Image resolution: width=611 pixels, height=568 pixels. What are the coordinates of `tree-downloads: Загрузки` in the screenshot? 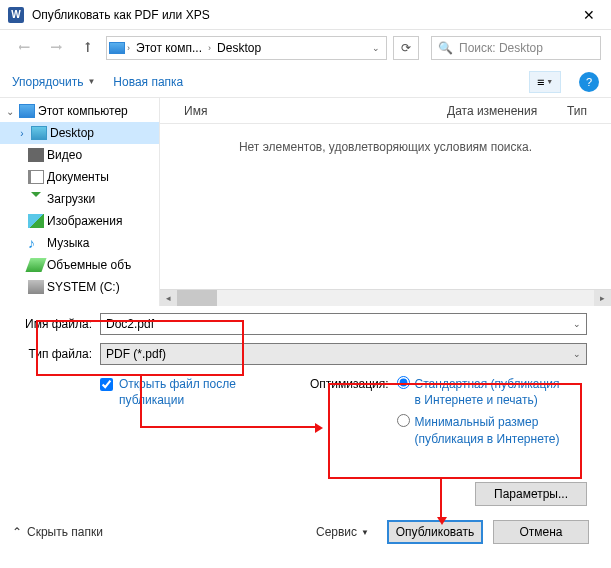 It's located at (80, 199).